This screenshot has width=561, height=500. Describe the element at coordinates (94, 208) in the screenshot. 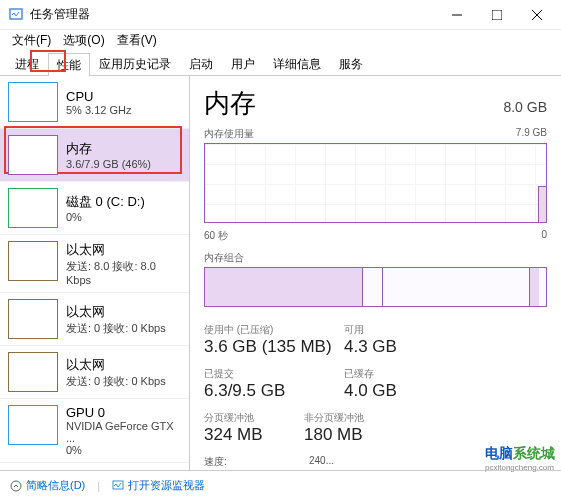

I see `sidebar-item-2: 磁盘 0 (C: D:)0%` at that location.